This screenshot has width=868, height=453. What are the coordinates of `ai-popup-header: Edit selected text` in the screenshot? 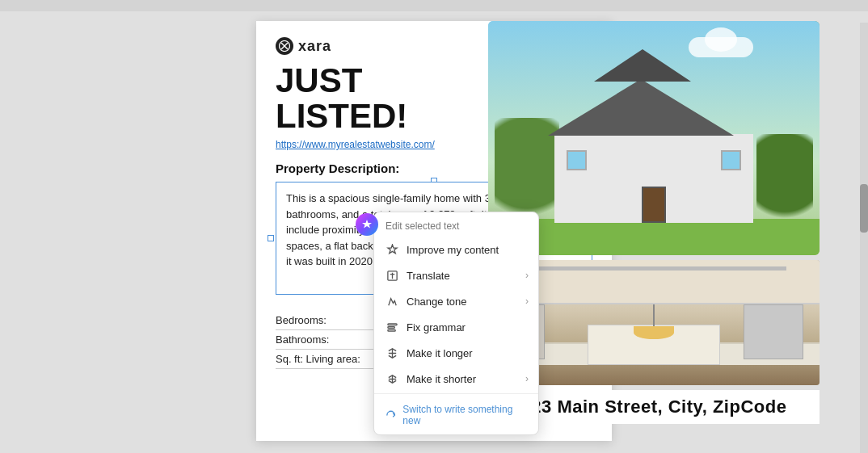 It's located at (456, 224).